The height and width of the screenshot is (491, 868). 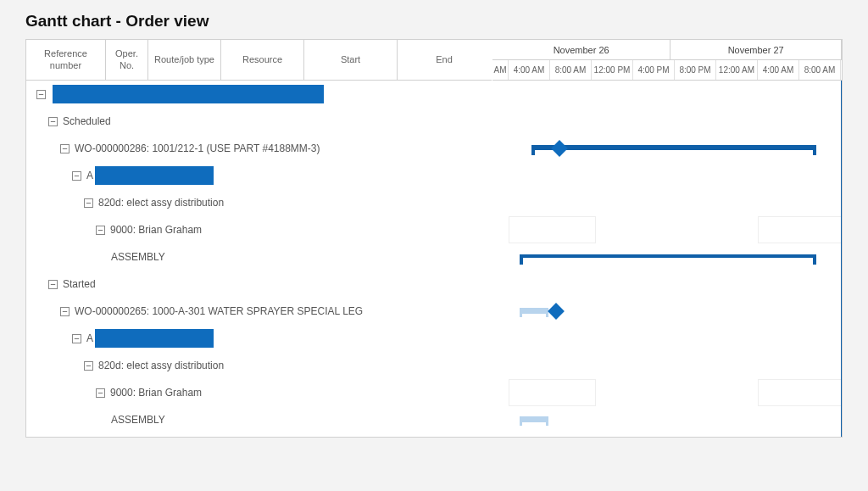 I want to click on day-cell: November 27, so click(x=756, y=49).